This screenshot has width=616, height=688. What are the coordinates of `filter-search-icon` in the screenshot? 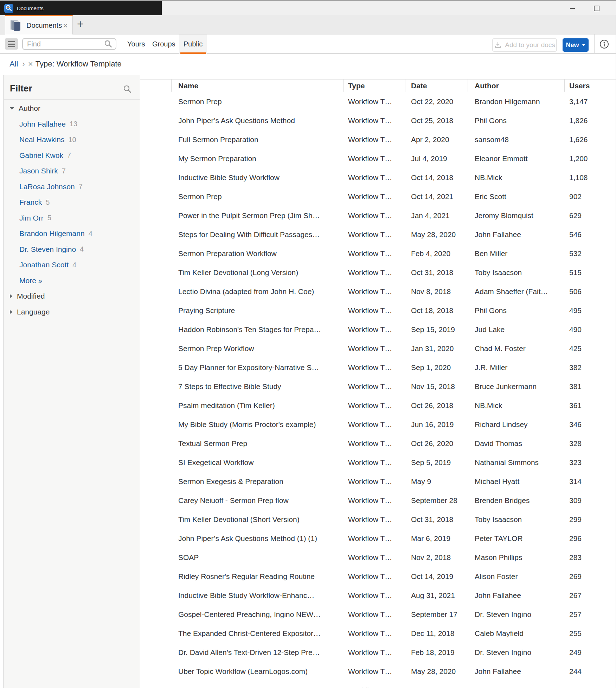 It's located at (127, 89).